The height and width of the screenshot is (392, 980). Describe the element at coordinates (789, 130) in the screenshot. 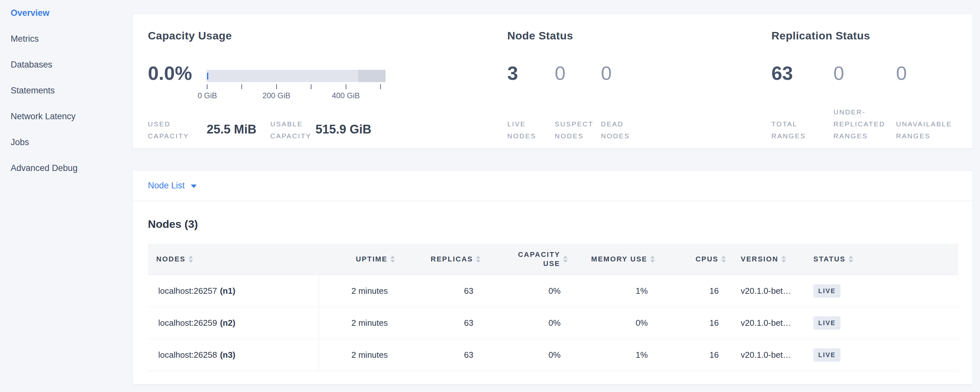

I see `total-ranges-label: TOTAL RANGES` at that location.